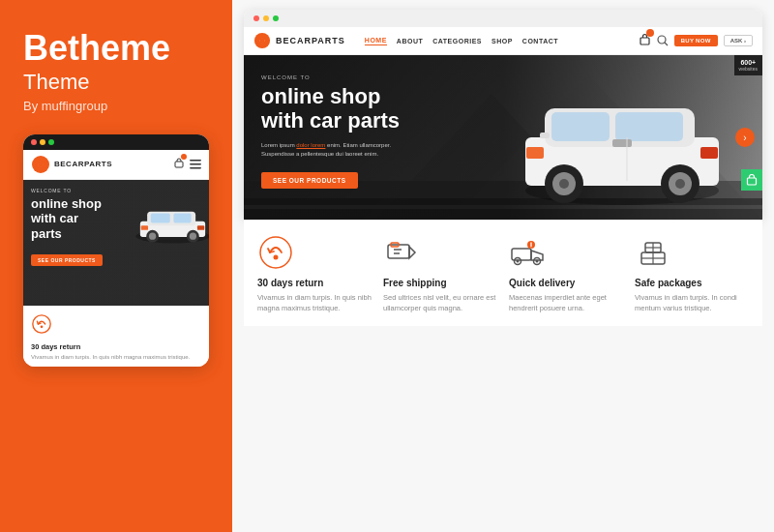  I want to click on hero-desc: Lorem ipsum dolor lorem enim. Etiam ulla…, so click(331, 151).